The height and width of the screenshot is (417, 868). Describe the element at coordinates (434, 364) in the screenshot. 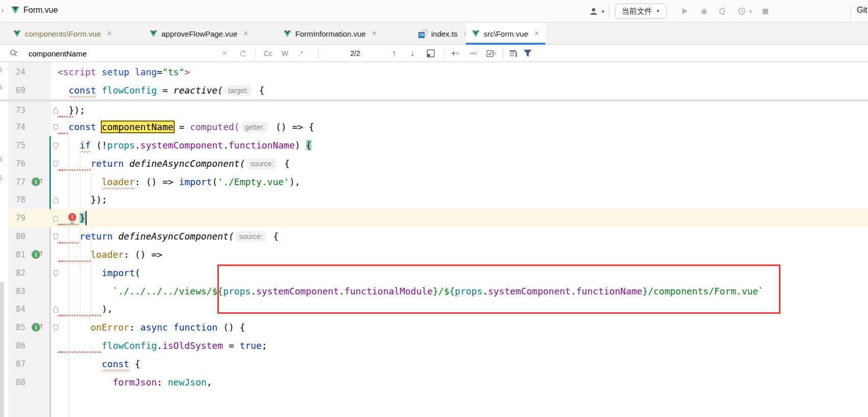

I see `code-line-87: 87 const {` at that location.